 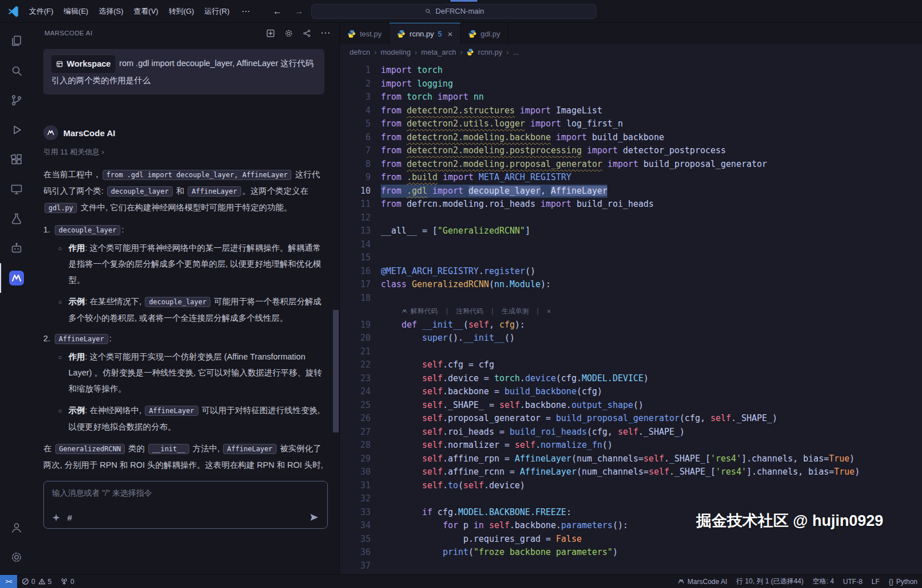 I want to click on activity-account, so click(x=16, y=528).